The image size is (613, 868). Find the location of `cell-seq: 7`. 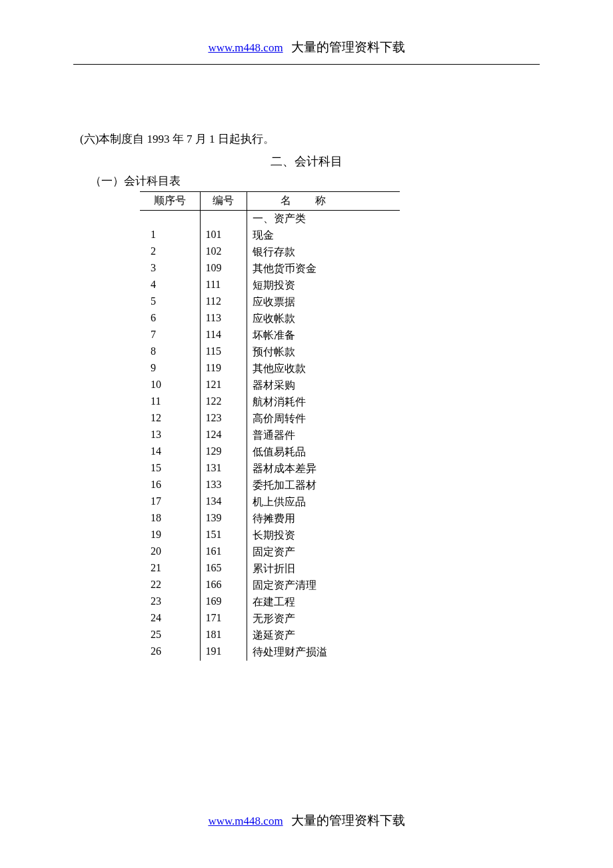

cell-seq: 7 is located at coordinates (170, 336).